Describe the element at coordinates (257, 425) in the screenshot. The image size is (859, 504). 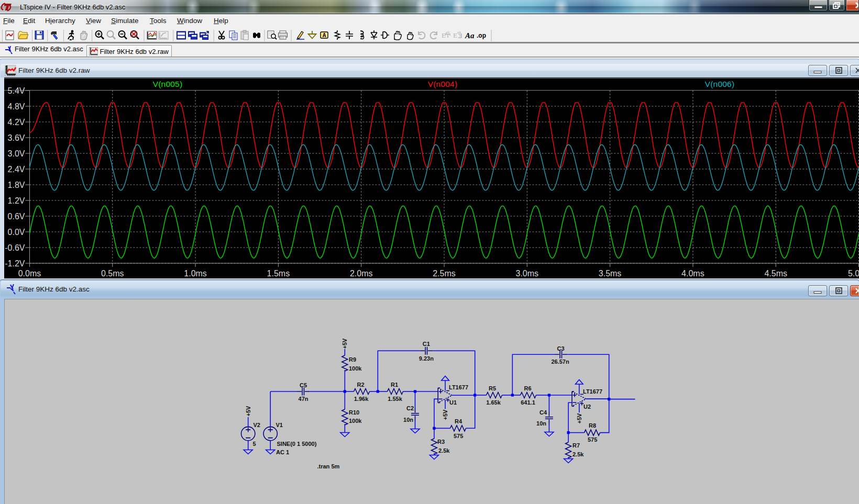
I see `svg-text: V2` at that location.